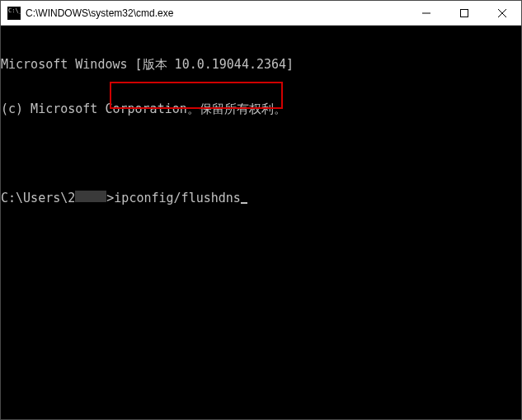 This screenshot has width=522, height=420. Describe the element at coordinates (261, 109) in the screenshot. I see `banner-line-2: (c) Microsoft Corporation。保留所有权利。` at that location.